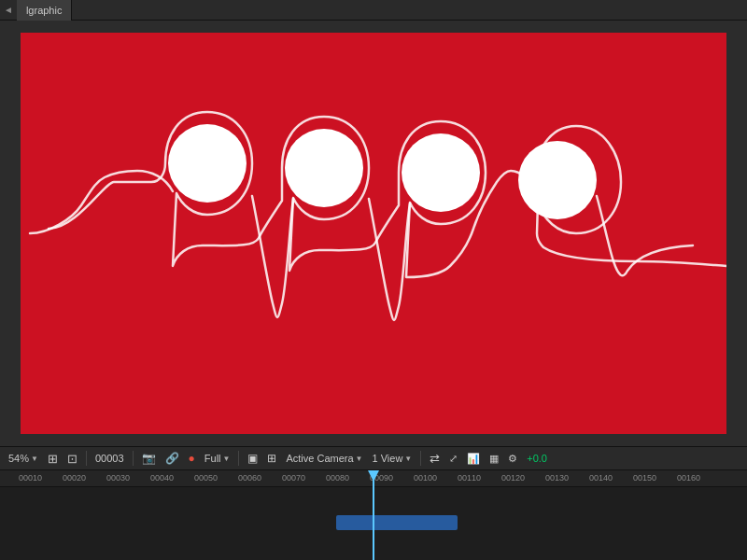 The image size is (747, 560). What do you see at coordinates (172, 458) in the screenshot?
I see `chain-btn: 🔗` at bounding box center [172, 458].